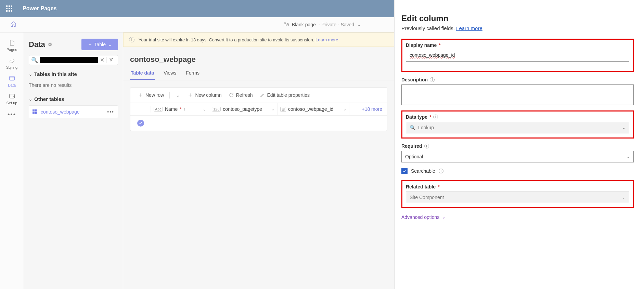 Image resolution: width=644 pixels, height=289 pixels. Describe the element at coordinates (432, 55) in the screenshot. I see `display-name-value: contoso_webpage_id` at that location.